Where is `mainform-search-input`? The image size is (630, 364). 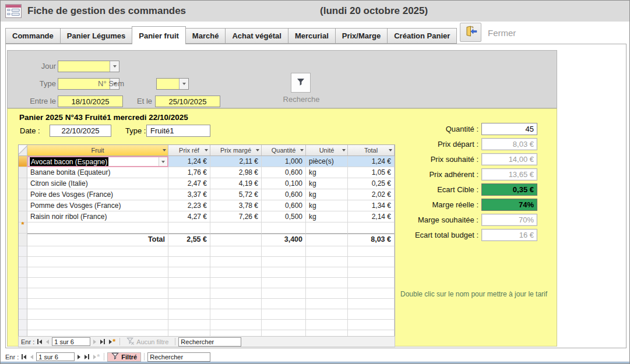 mainform-search-input is located at coordinates (179, 357).